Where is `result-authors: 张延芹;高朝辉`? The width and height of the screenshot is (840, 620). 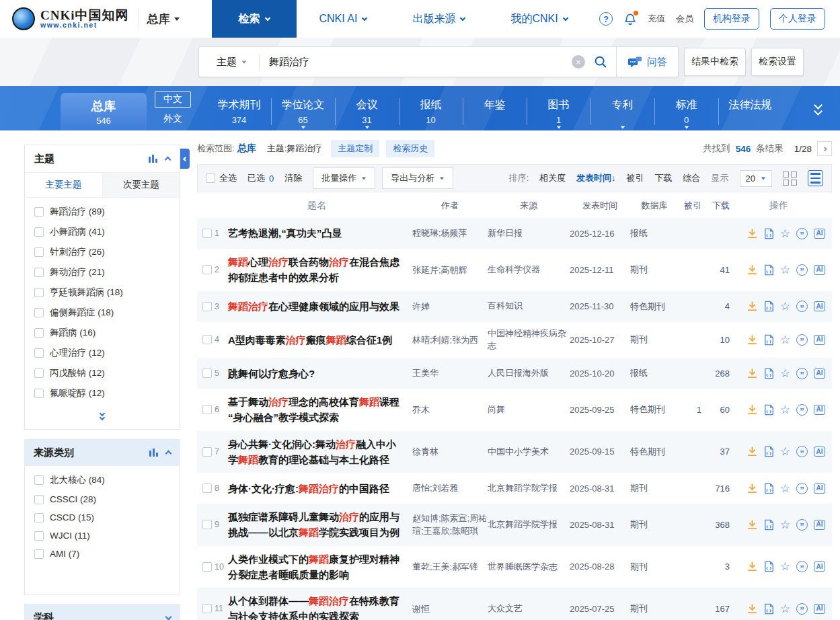
result-authors: 张延芹;高朝辉 is located at coordinates (450, 270).